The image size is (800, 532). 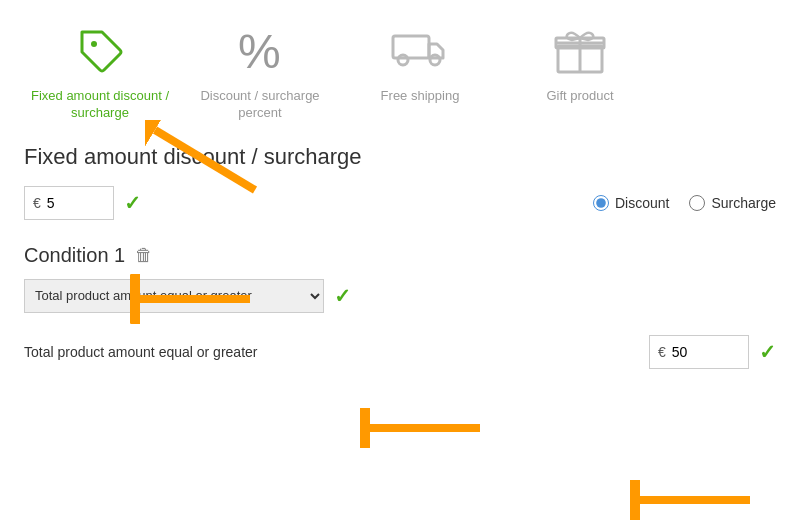 What do you see at coordinates (100, 72) in the screenshot?
I see `card-fixed-amount: Fixed amount discount / surcharge` at bounding box center [100, 72].